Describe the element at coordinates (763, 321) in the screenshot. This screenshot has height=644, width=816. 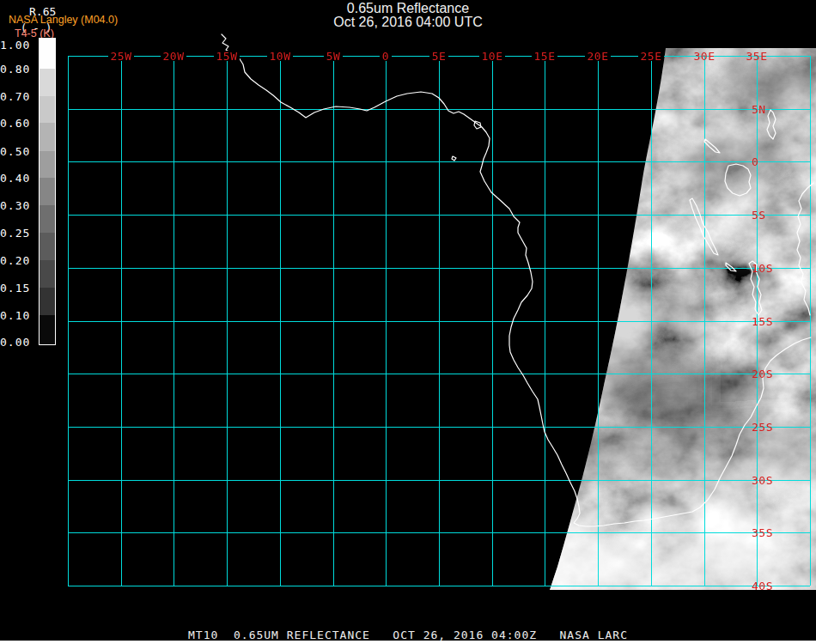
I see `lat-label: 15S` at that location.